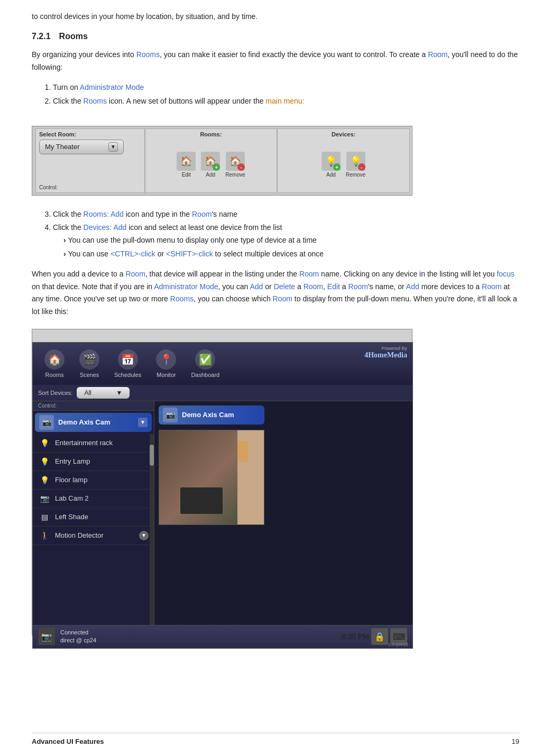  What do you see at coordinates (71, 480) in the screenshot?
I see `device-name-2: Floor lamp` at bounding box center [71, 480].